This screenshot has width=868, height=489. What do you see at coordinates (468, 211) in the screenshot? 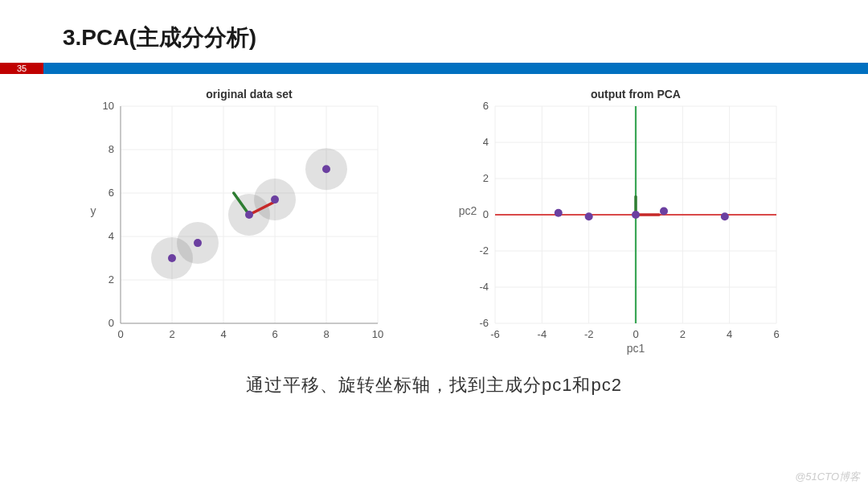
I see `svg-text: pc2` at bounding box center [468, 211].